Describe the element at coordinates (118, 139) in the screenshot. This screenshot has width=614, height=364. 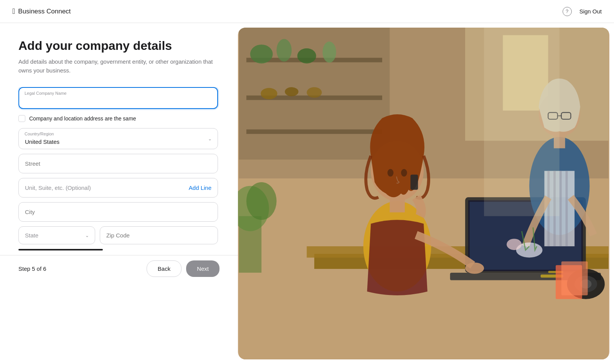
I see `country-region-select: United States` at that location.